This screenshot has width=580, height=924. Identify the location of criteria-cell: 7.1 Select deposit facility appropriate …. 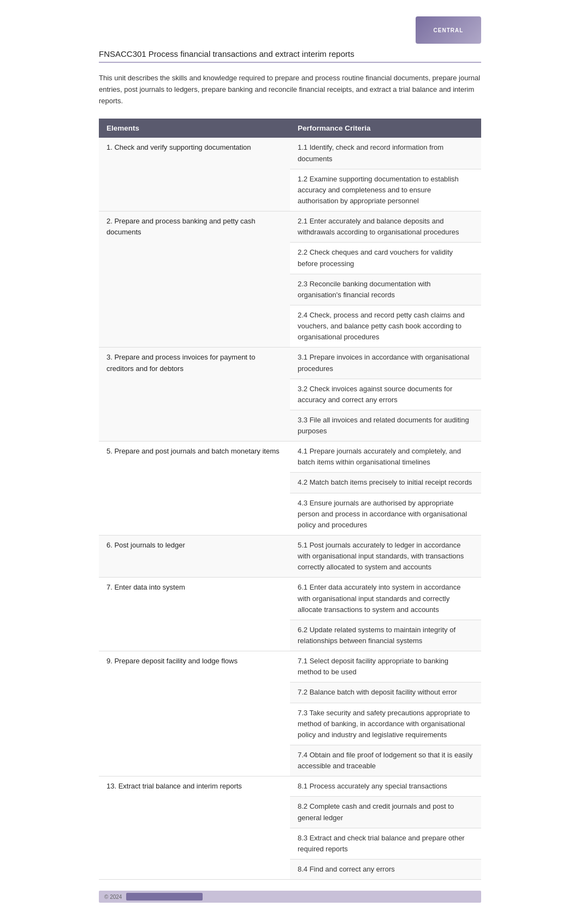
(386, 667).